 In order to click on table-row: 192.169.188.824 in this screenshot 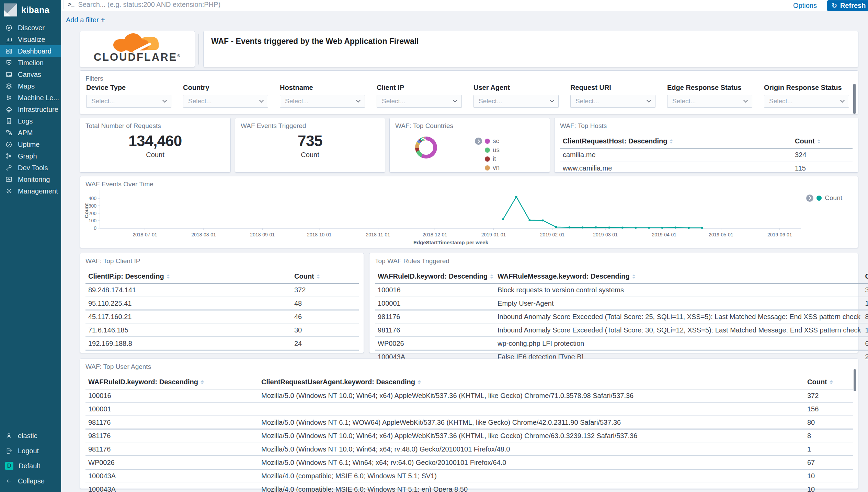, I will do `click(222, 344)`.